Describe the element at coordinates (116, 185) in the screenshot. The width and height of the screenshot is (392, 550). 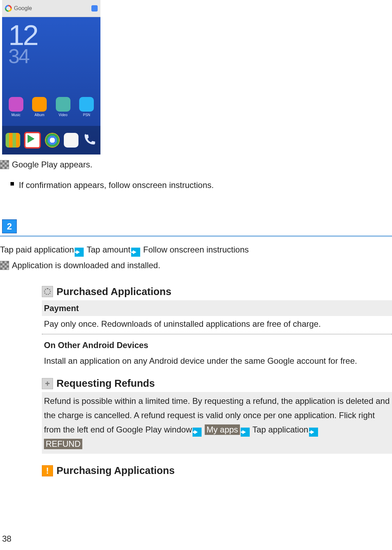
I see `note-confirmation-text: If confirmation appears, follow onscreen…` at that location.